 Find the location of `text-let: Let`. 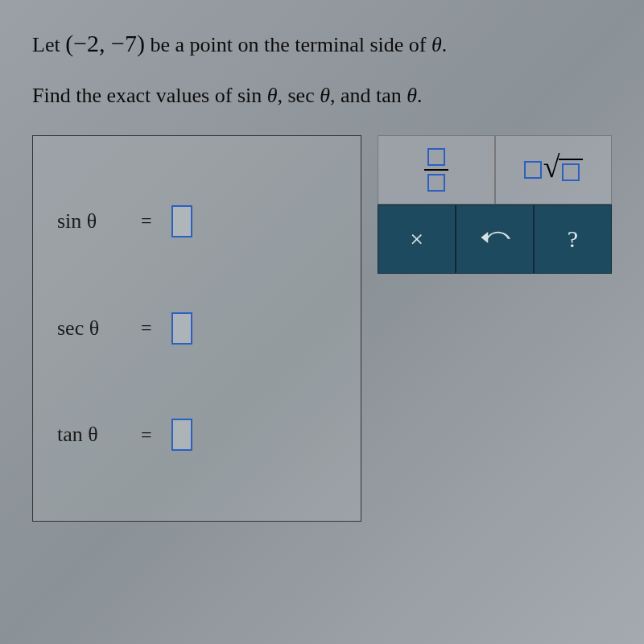

text-let: Let is located at coordinates (48, 45).